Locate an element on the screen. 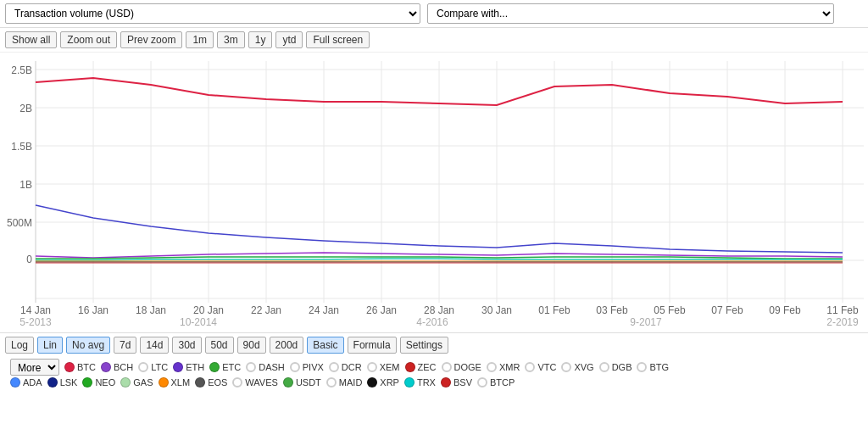  scale-row: Log Lin No avg 7d 14d 30d 50d 90d 200d B… is located at coordinates (434, 345).